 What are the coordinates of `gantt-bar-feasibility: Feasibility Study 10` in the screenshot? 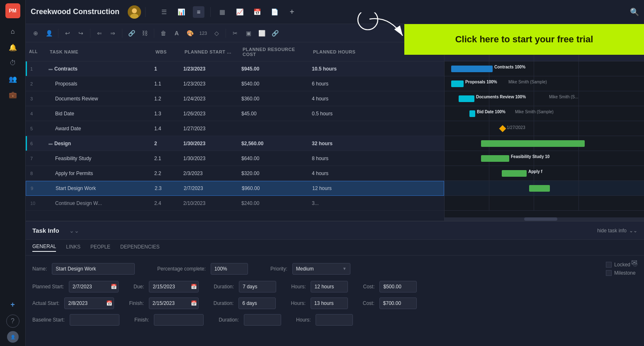 It's located at (495, 158).